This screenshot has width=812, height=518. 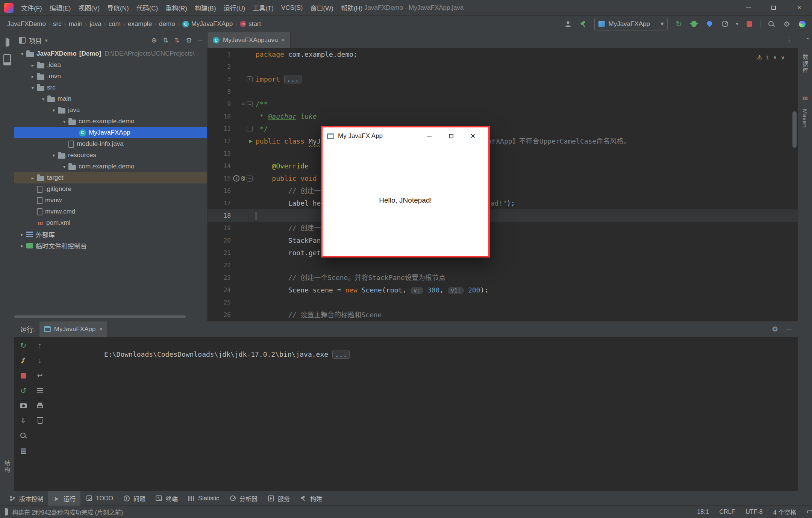 I want to click on breadcrumb-item: src, so click(x=57, y=24).